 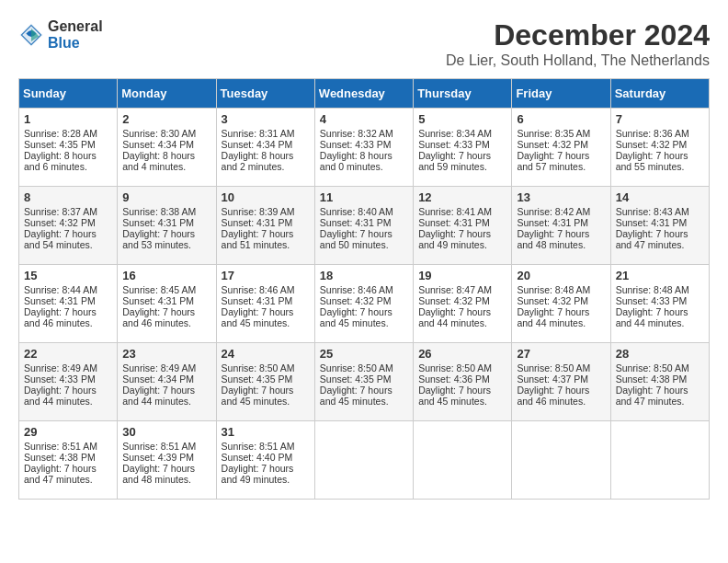 I want to click on calendar-cell: 16Sunrise: 8:45 AMSunset: 4:31 PMDayligh…, so click(x=167, y=304).